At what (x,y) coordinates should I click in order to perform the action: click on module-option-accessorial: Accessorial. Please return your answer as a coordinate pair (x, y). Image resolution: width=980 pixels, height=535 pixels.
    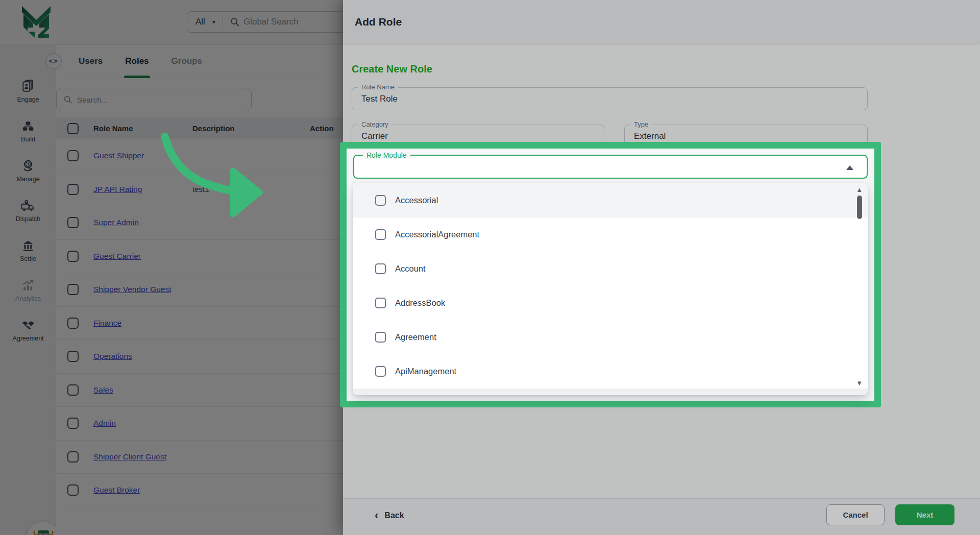
    Looking at the image, I should click on (610, 200).